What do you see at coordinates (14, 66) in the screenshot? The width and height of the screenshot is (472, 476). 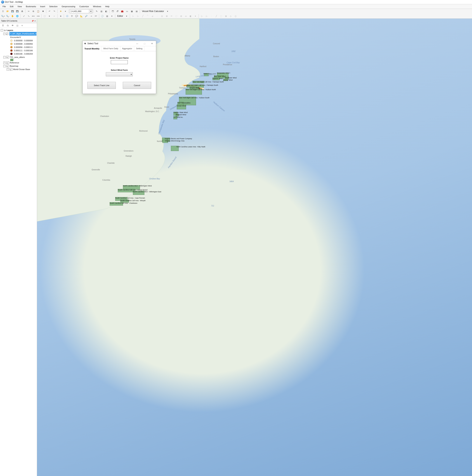 I see `layer-basemap: Basemap` at bounding box center [14, 66].